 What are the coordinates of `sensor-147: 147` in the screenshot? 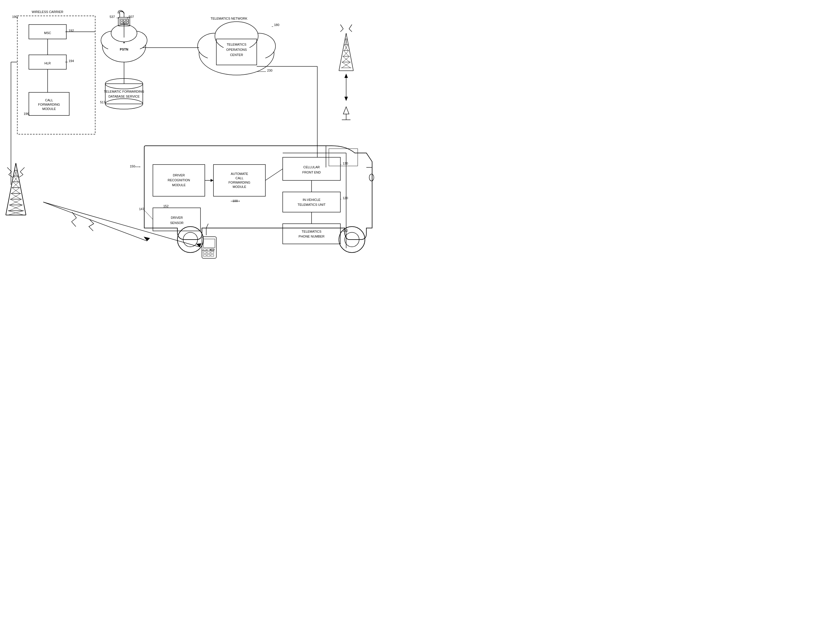 It's located at (142, 209).